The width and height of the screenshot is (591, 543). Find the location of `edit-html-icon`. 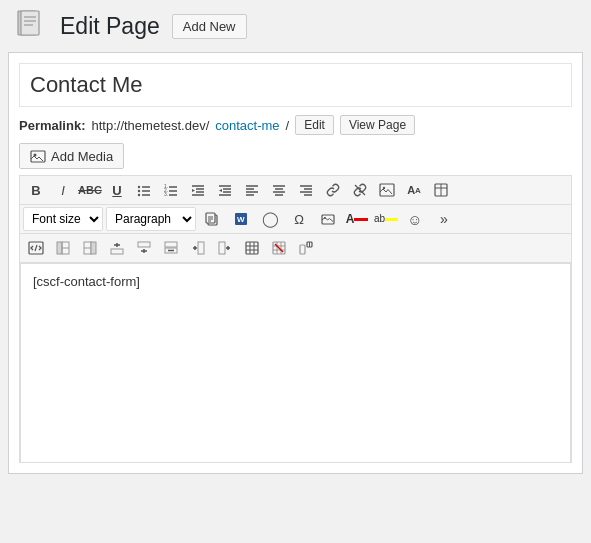

edit-html-icon is located at coordinates (36, 248).